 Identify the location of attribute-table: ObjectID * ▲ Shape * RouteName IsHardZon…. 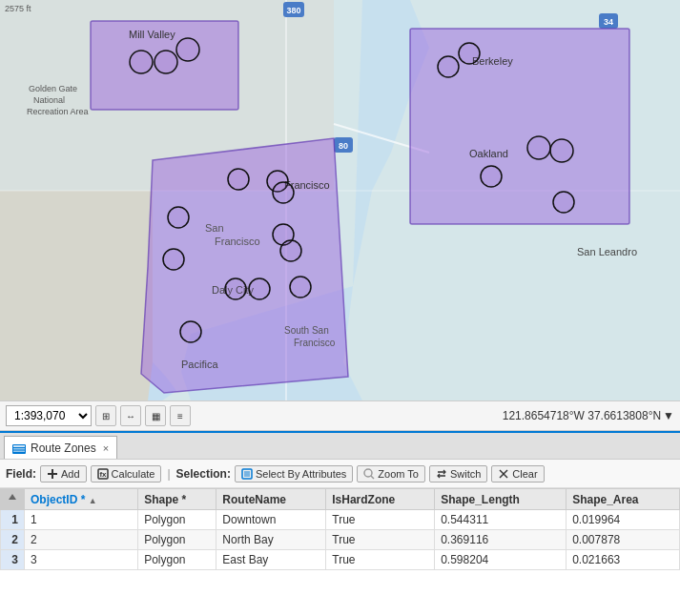
(340, 529).